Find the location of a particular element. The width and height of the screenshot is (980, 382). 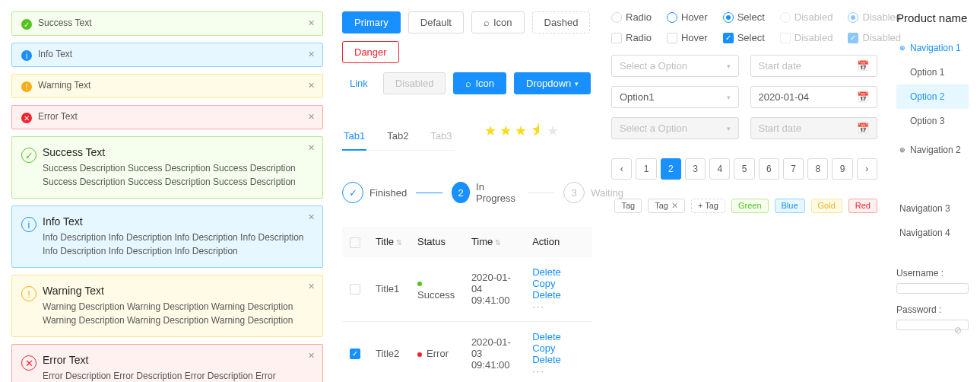

icon-primary-button: ⌕Icon is located at coordinates (480, 84).